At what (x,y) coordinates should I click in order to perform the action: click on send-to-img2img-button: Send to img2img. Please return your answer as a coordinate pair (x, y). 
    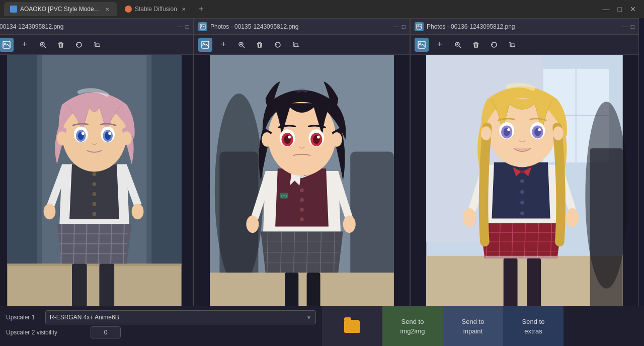
    Looking at the image, I should click on (413, 326).